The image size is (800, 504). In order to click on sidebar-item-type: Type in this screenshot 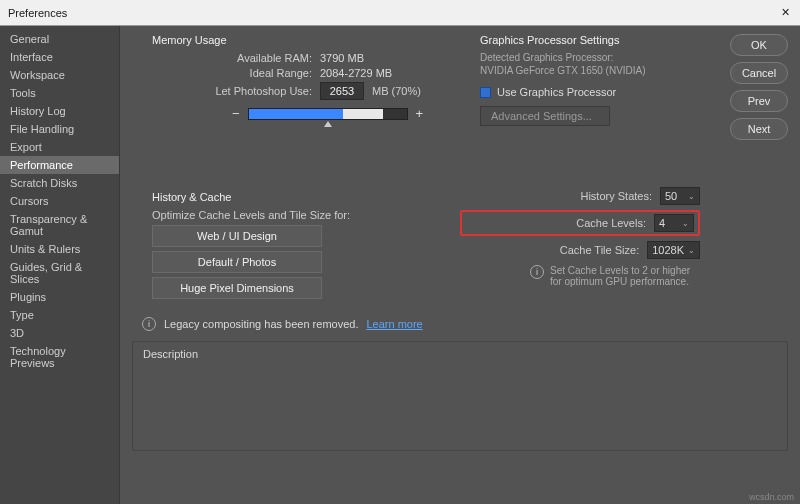, I will do `click(60, 315)`.